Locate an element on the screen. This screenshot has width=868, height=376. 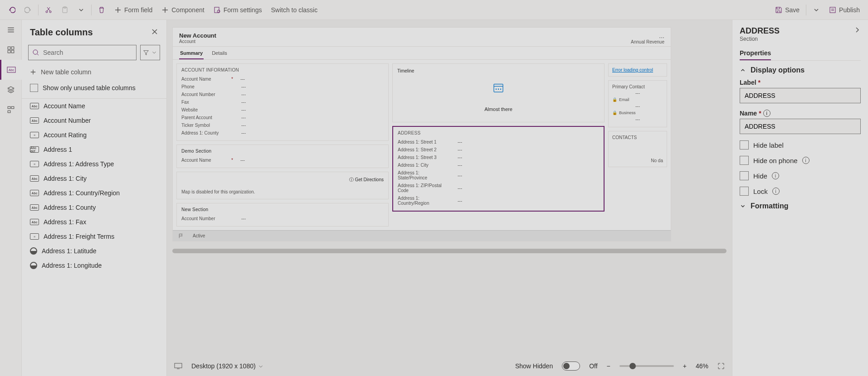
form-field: Address 1: City--- is located at coordinates (498, 165).